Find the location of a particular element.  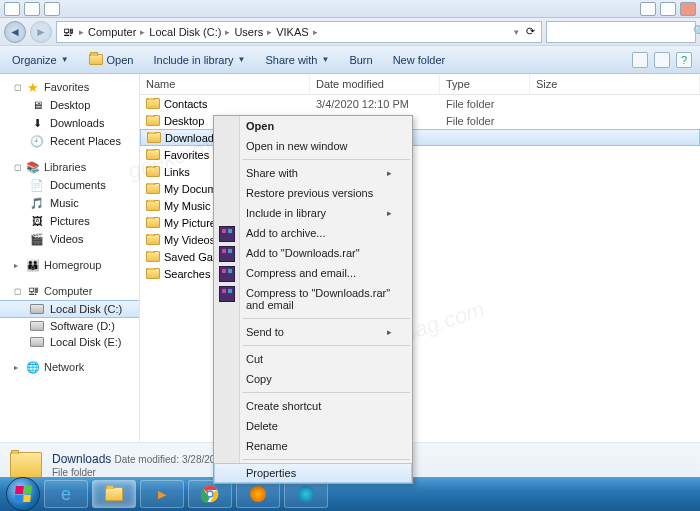

sidebar-item-disk-c: Local Disk (C:) is located at coordinates (70, 309).